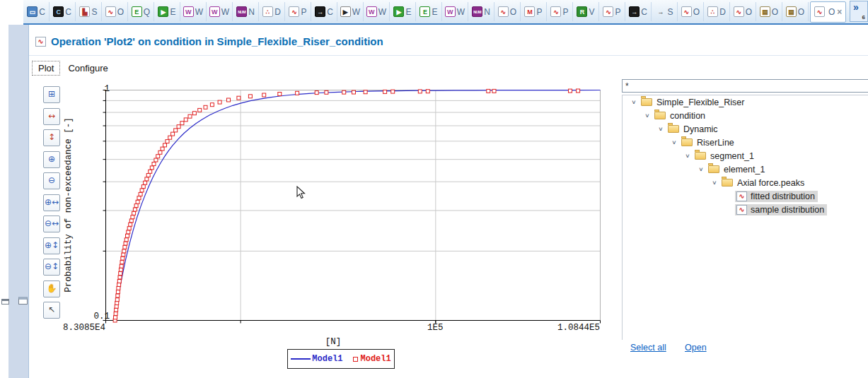  What do you see at coordinates (52, 138) in the screenshot?
I see `fit-vertical-button: ↕` at bounding box center [52, 138].